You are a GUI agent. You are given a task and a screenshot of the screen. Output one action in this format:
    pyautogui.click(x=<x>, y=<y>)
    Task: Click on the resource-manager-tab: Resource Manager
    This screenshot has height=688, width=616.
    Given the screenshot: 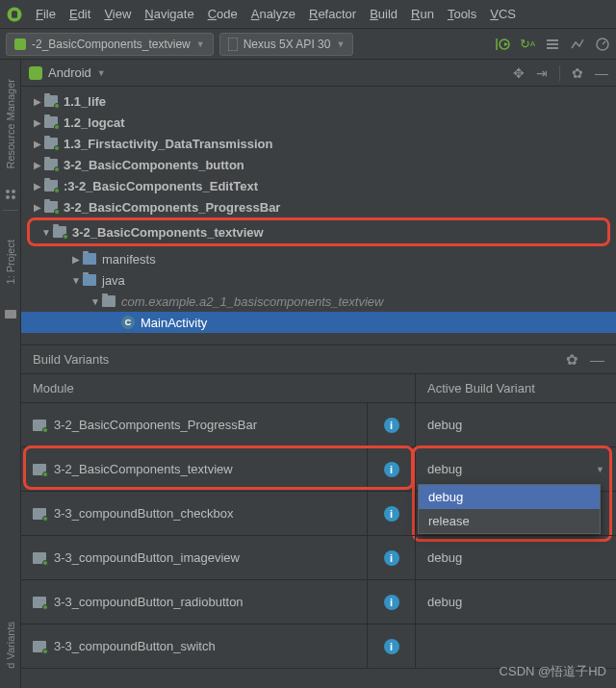 What is the action you would take?
    pyautogui.click(x=11, y=124)
    